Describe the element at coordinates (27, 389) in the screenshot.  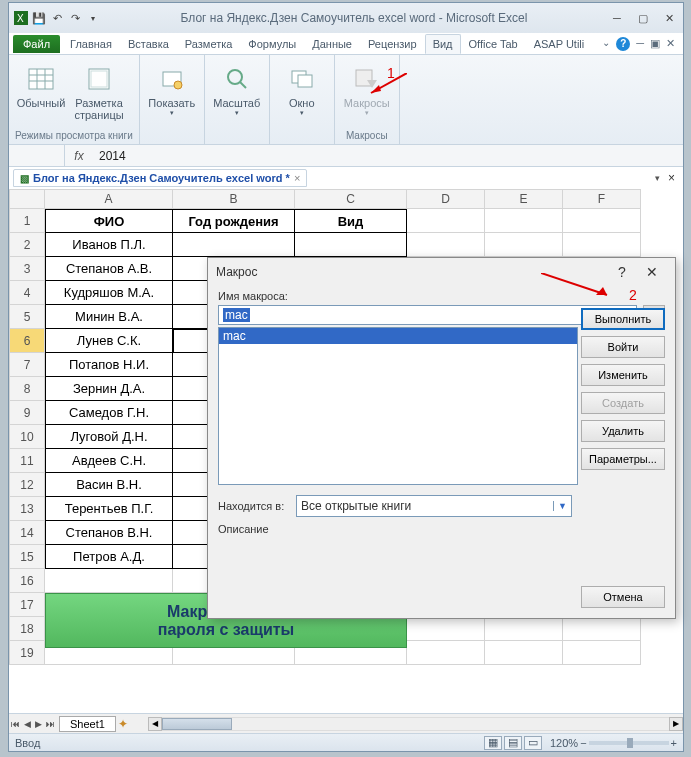
I see `row-header: 8` at that location.